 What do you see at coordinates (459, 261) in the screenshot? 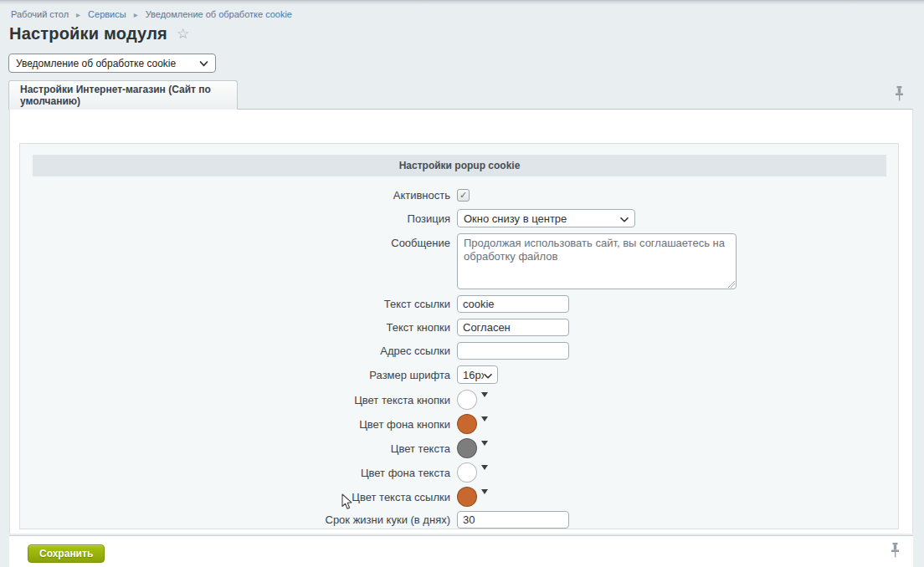
I see `form-row-message: СообщениеПродолжая использовать сайт, вы…` at bounding box center [459, 261].